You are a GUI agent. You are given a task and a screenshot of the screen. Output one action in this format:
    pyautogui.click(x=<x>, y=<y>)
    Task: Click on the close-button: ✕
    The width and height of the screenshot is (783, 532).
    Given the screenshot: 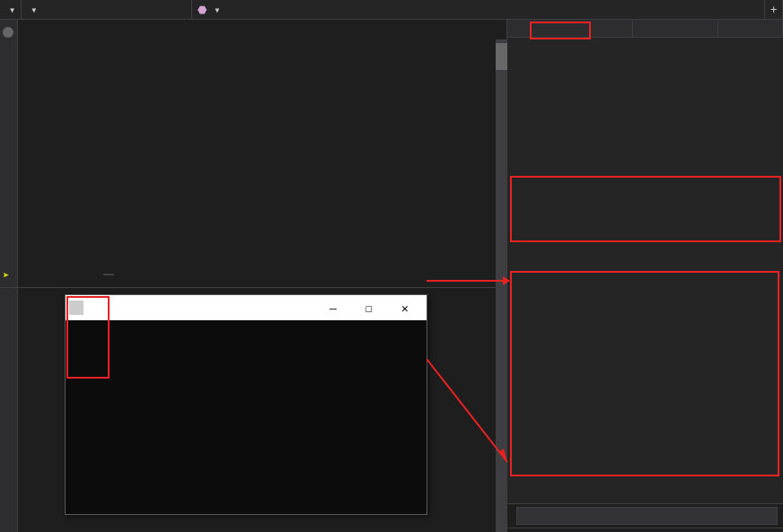 What is the action you would take?
    pyautogui.click(x=405, y=309)
    